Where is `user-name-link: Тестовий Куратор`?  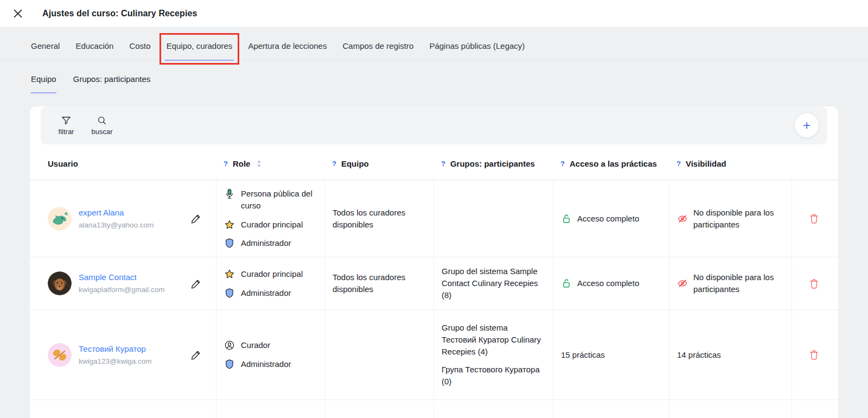 user-name-link: Тестовий Куратор is located at coordinates (115, 349).